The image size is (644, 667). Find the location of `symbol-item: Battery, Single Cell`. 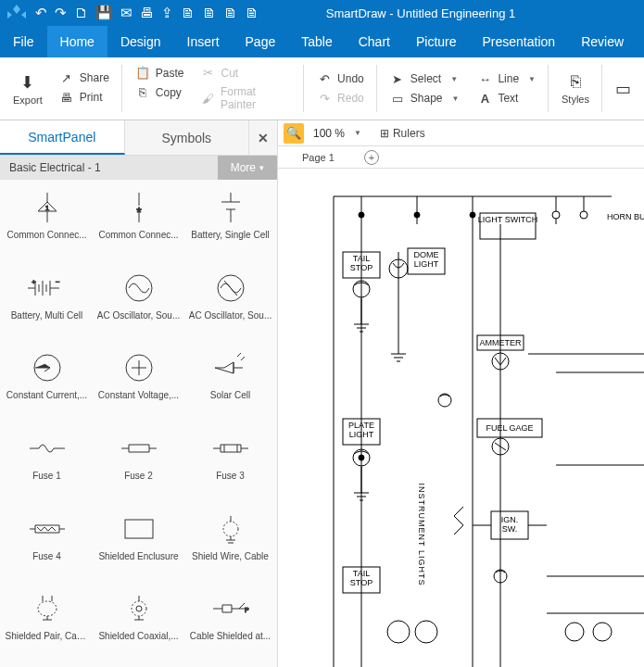

symbol-item: Battery, Single Cell is located at coordinates (230, 222).